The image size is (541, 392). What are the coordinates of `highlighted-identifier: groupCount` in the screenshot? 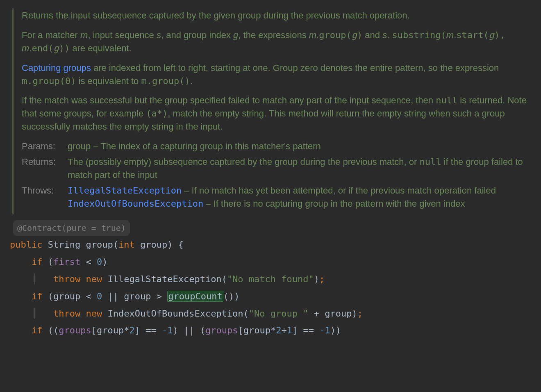 It's located at (195, 296).